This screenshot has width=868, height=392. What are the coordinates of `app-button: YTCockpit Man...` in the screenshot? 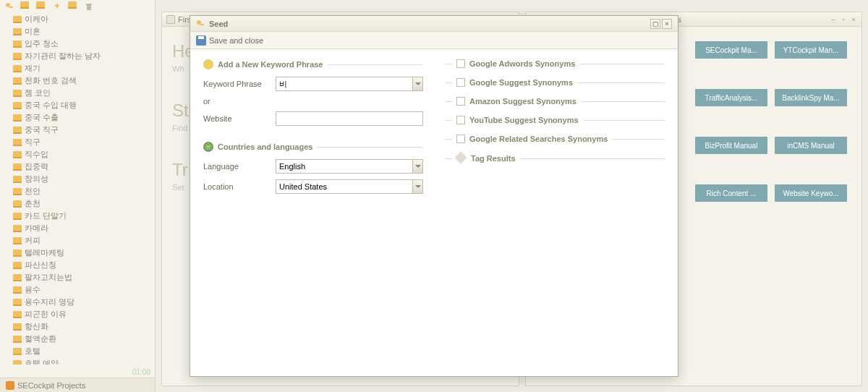 It's located at (811, 50).